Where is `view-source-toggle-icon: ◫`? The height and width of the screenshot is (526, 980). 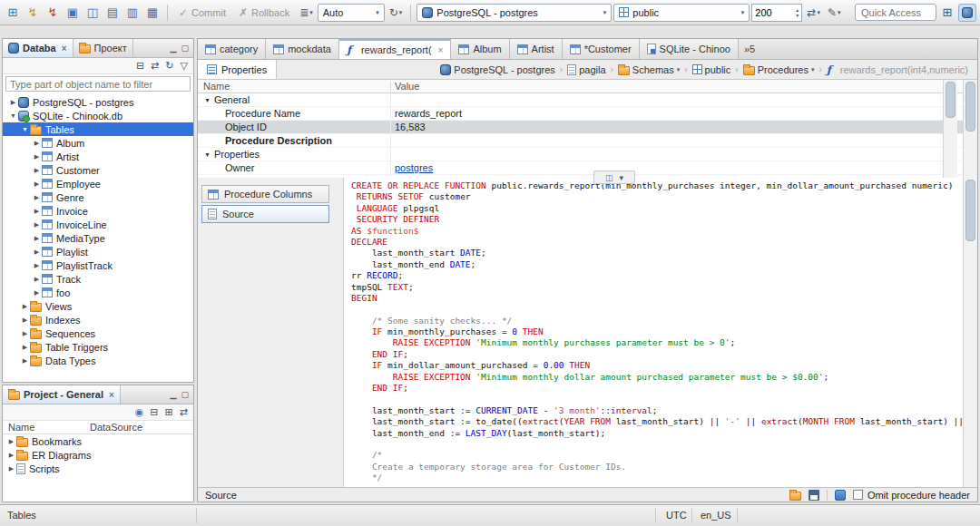
view-source-toggle-icon: ◫ is located at coordinates (610, 178).